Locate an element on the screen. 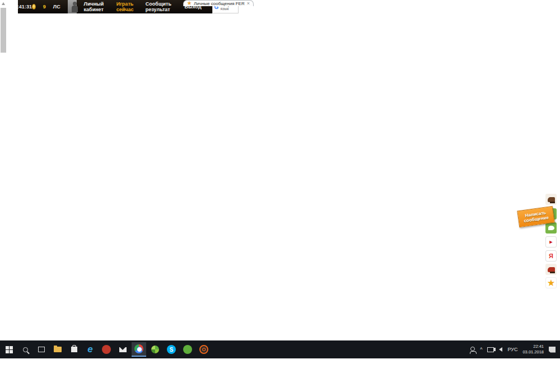 The height and width of the screenshot is (392, 560). red-app-icon is located at coordinates (106, 349).